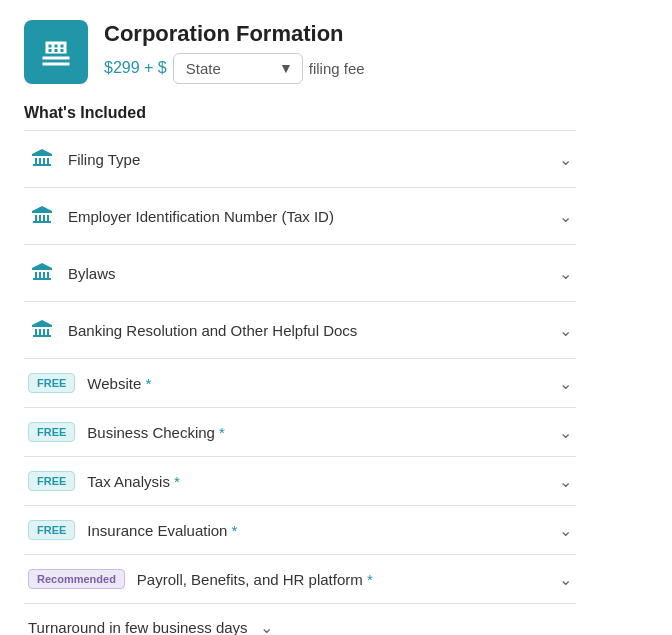 The width and height of the screenshot is (672, 635). I want to click on list-item: FREE Insurance Evaluation * ⌄, so click(300, 530).